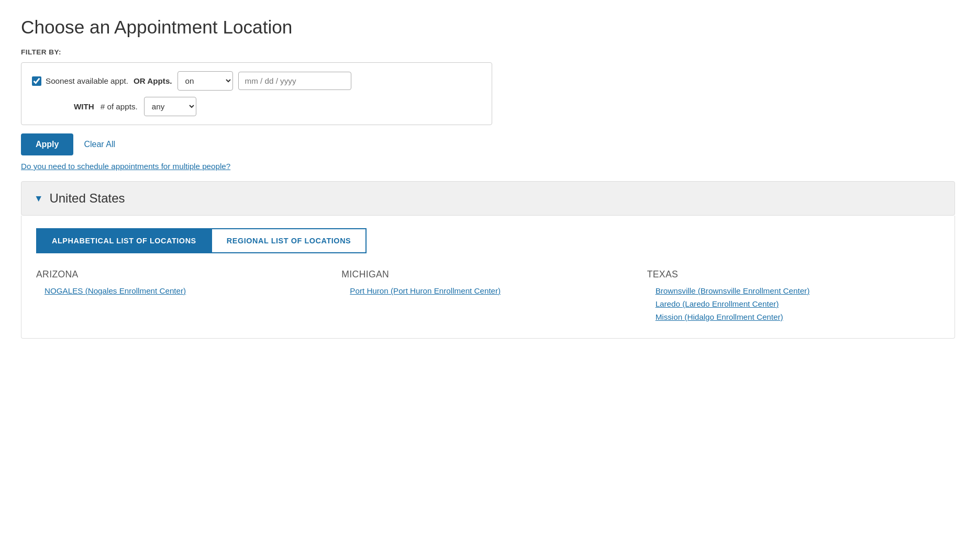 The image size is (976, 560). I want to click on appts-on-select: on after before, so click(205, 81).